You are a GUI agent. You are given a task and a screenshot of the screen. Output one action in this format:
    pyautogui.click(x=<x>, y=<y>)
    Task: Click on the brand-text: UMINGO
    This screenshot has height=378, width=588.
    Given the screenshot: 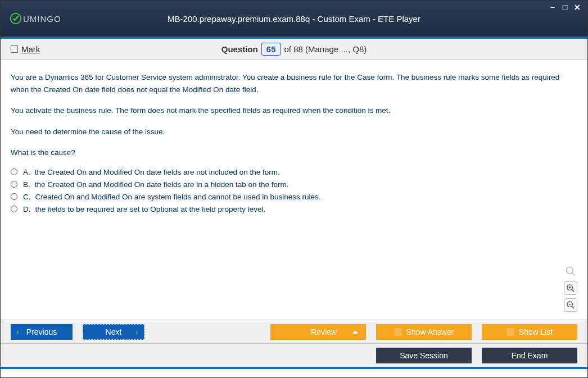 What is the action you would take?
    pyautogui.click(x=42, y=19)
    